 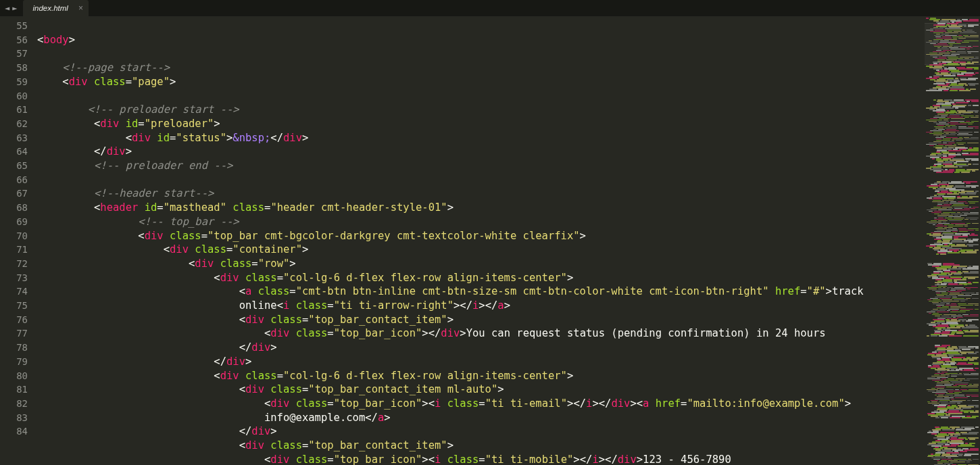 What do you see at coordinates (481, 138) in the screenshot?
I see `code-line: <div id="status">&nbsp;</div>` at bounding box center [481, 138].